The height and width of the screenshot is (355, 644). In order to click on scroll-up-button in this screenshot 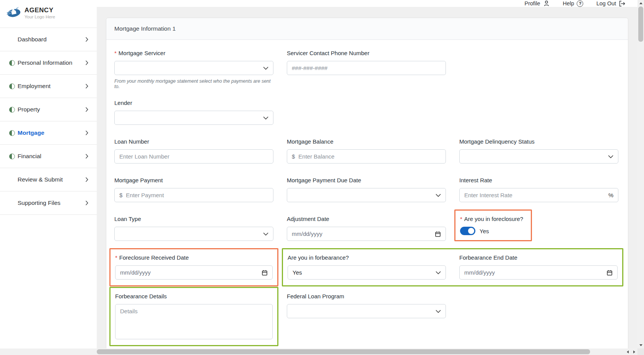, I will do `click(641, 3)`.